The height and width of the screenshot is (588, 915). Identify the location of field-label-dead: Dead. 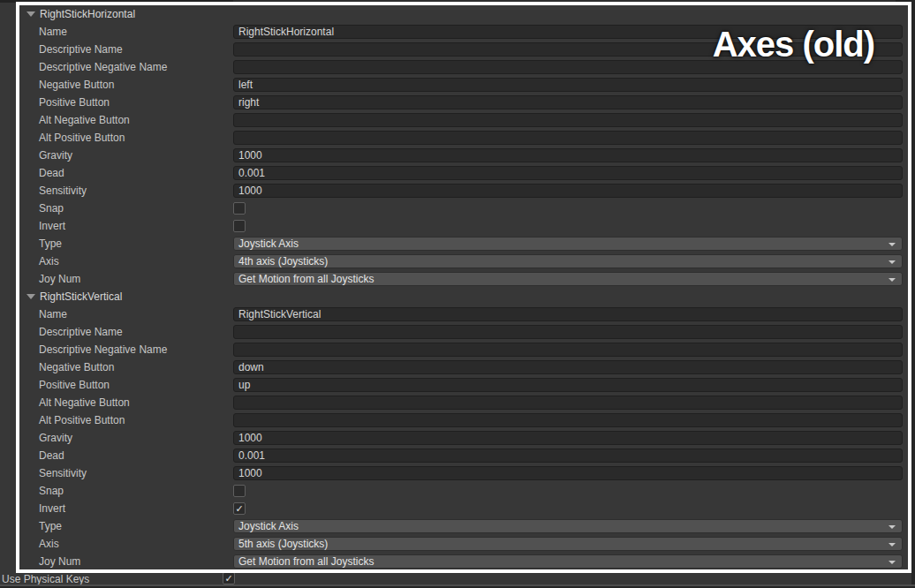
(126, 173).